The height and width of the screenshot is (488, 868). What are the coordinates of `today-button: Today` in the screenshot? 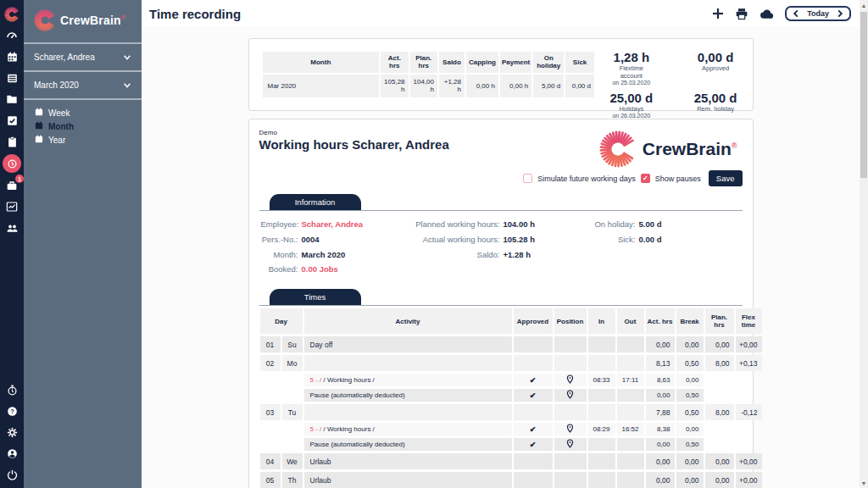 It's located at (818, 14).